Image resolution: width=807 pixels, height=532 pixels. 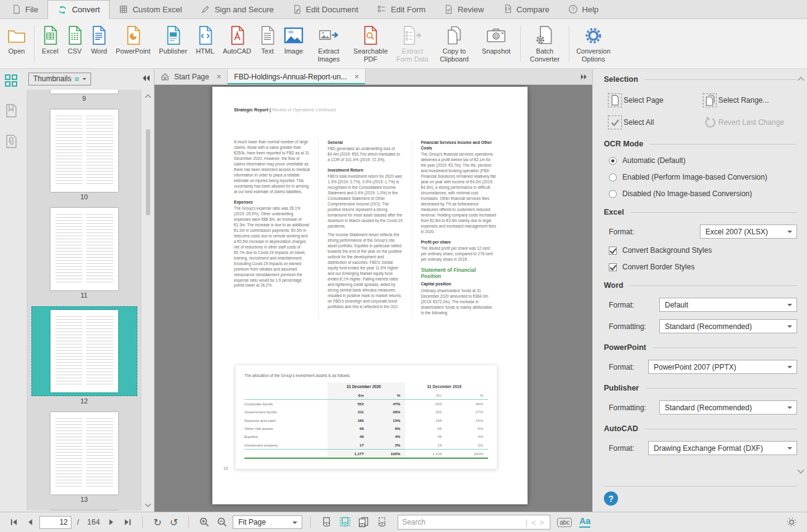 I want to click on page-text-columns: A much lower than normal number of large…, so click(x=365, y=229).